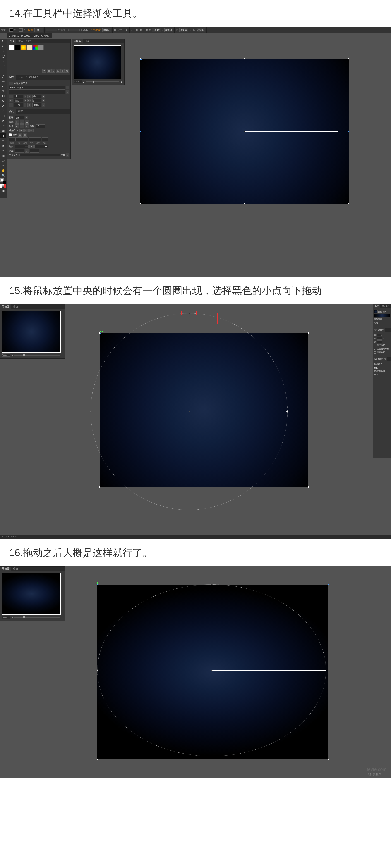 The width and height of the screenshot is (391, 868). I want to click on slice-tool: ✂, so click(3, 166).